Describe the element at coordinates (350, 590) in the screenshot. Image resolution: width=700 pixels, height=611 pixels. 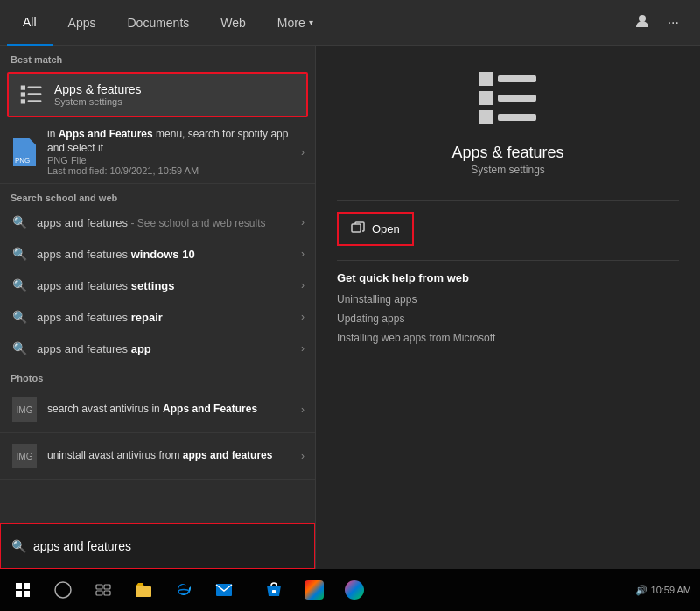
I see `taskbar: 🔊 10:59 AM` at that location.